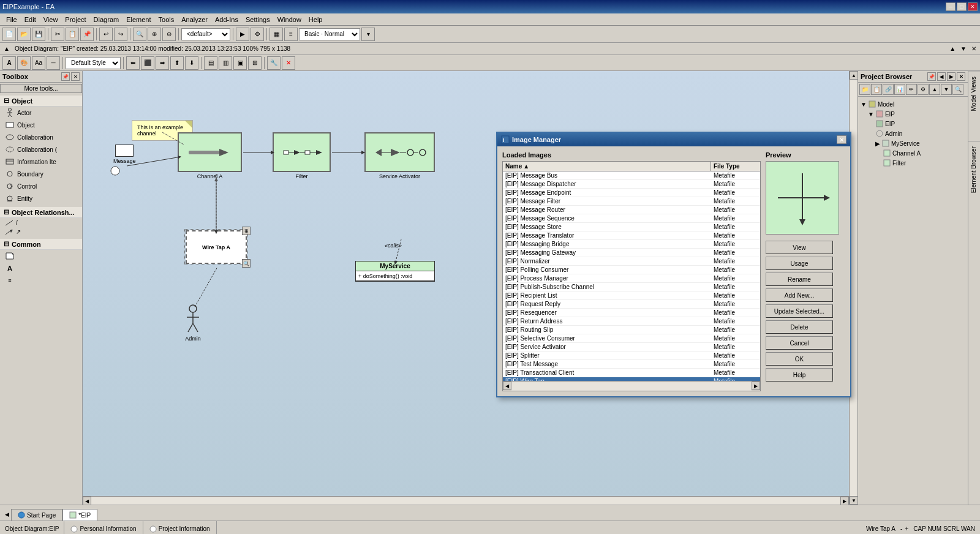 The image size is (980, 534). What do you see at coordinates (75, 20) in the screenshot?
I see `menu-project: Project` at bounding box center [75, 20].